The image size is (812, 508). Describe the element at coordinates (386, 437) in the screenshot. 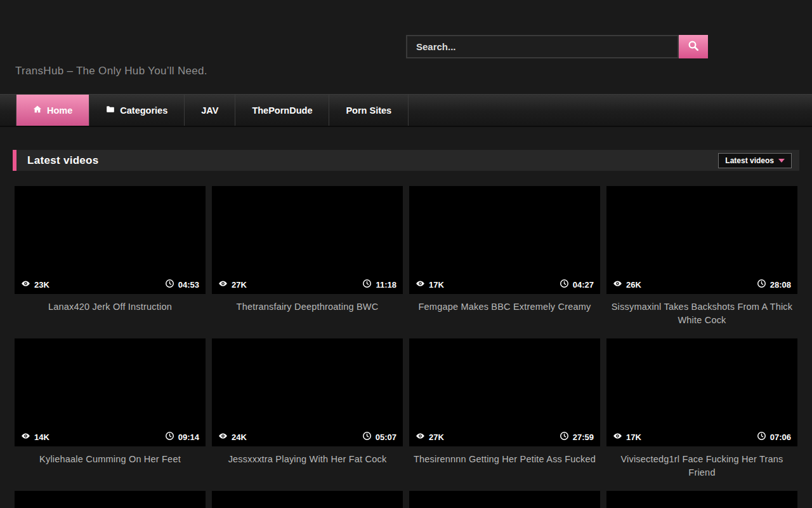

I see `duration-value: 05:07` at that location.